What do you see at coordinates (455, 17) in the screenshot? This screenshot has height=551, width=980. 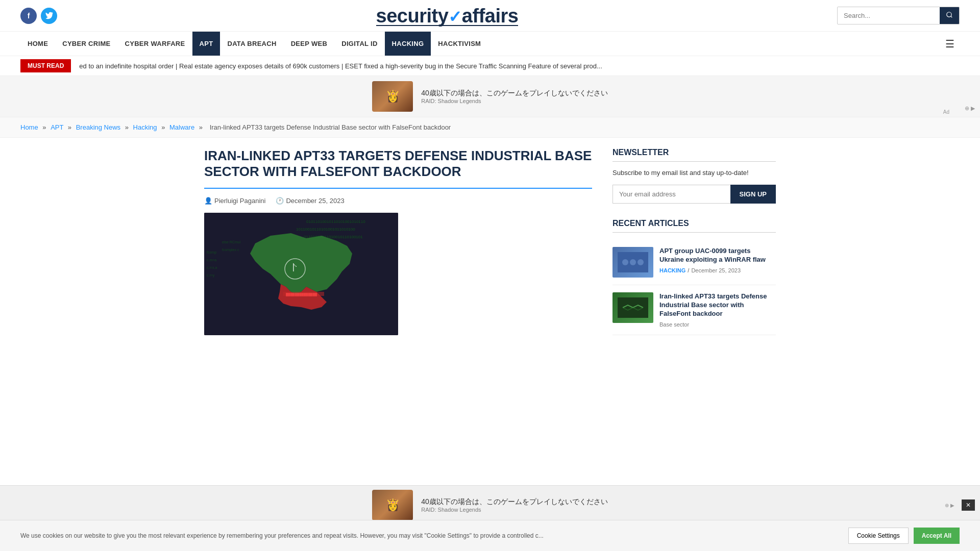 I see `logo-check-icon: ✓` at bounding box center [455, 17].